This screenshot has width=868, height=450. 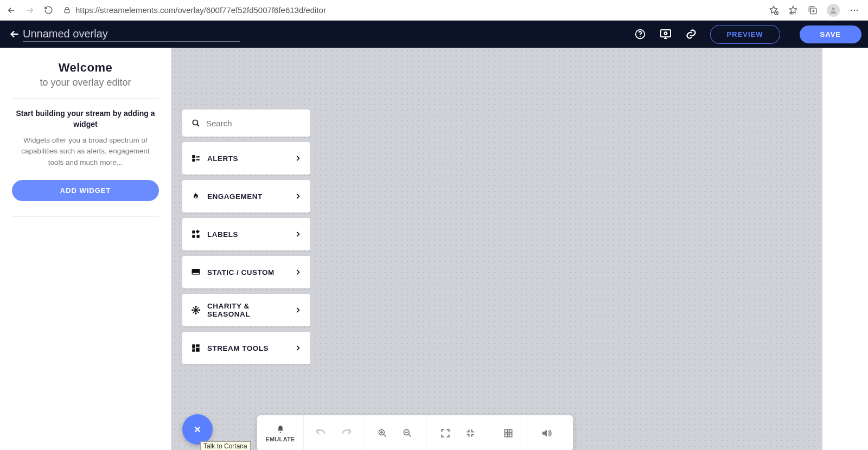 I want to click on category-charity-seasonal: CHARITY & SEASONAL, so click(x=246, y=310).